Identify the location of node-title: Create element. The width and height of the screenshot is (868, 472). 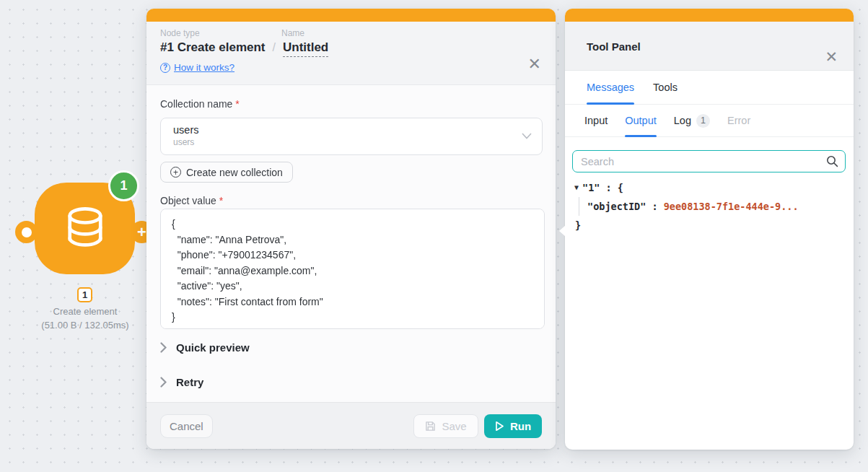
(85, 312).